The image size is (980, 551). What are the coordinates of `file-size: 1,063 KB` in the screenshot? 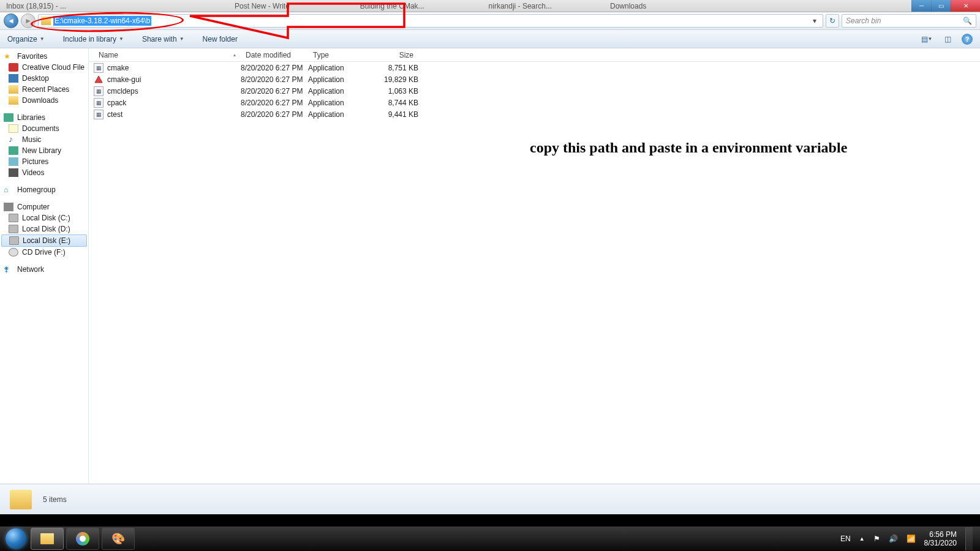 It's located at (397, 91).